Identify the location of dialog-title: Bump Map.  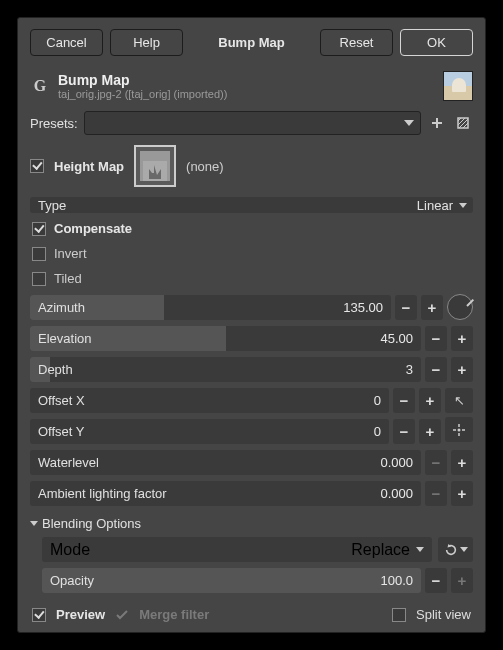
(252, 42).